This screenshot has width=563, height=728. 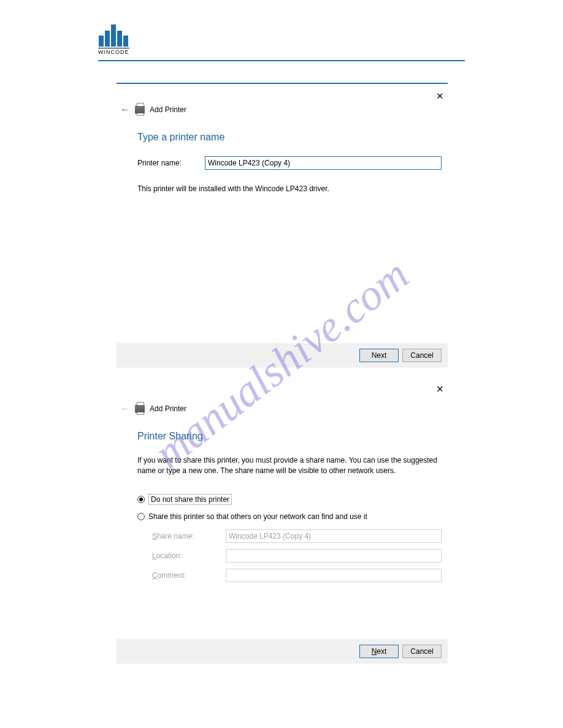 What do you see at coordinates (289, 436) in the screenshot?
I see `section-heading: Printer Sharing` at bounding box center [289, 436].